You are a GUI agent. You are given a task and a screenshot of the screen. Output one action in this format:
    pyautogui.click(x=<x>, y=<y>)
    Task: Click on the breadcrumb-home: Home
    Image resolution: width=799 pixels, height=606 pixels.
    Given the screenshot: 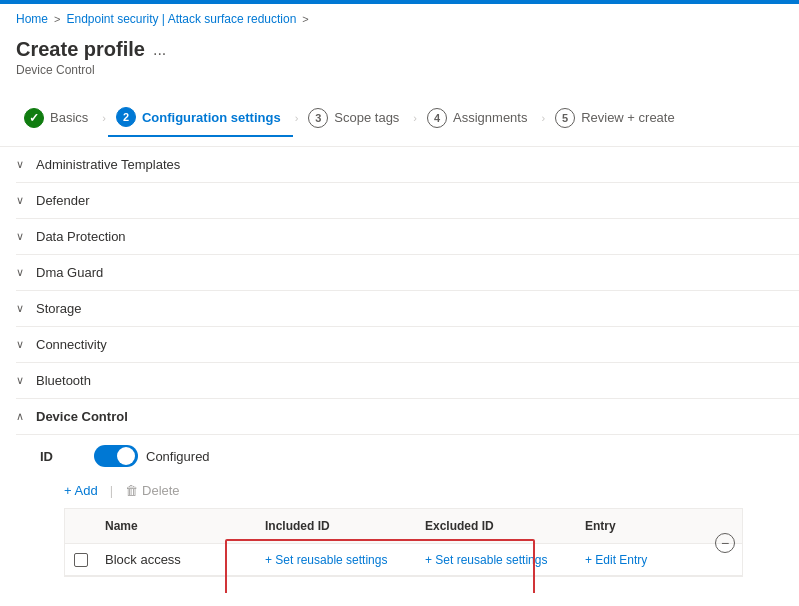 What is the action you would take?
    pyautogui.click(x=32, y=19)
    